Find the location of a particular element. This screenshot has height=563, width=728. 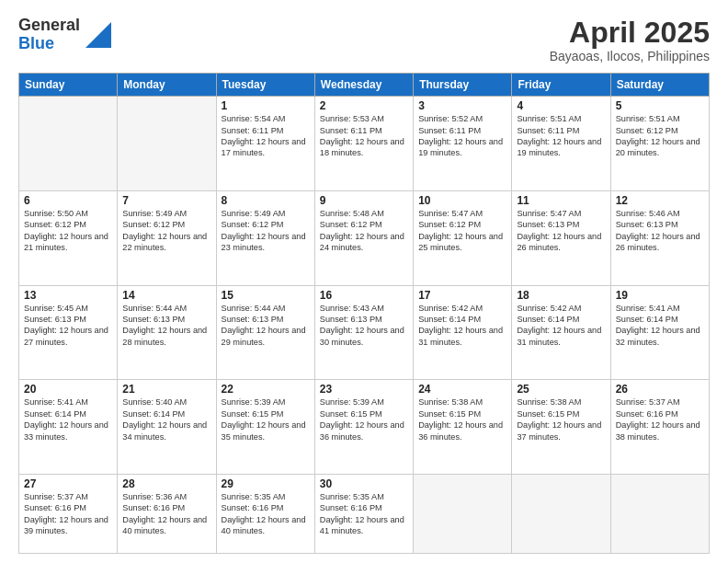

day-cell: 7Sunrise: 5:49 AM Sunset: 6:12 PM Daylig… is located at coordinates (167, 237).